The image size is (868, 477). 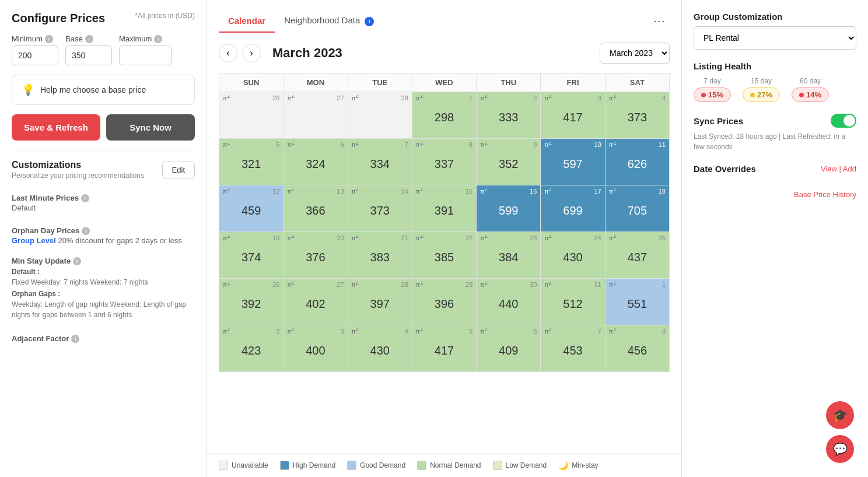 What do you see at coordinates (659, 21) in the screenshot?
I see `tabs-menu-button: ⋯` at bounding box center [659, 21].